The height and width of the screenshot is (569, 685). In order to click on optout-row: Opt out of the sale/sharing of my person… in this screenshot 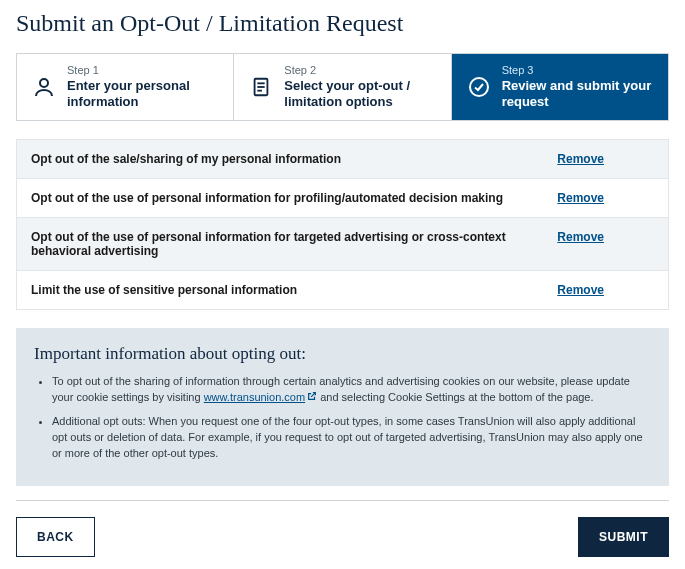, I will do `click(342, 160)`.